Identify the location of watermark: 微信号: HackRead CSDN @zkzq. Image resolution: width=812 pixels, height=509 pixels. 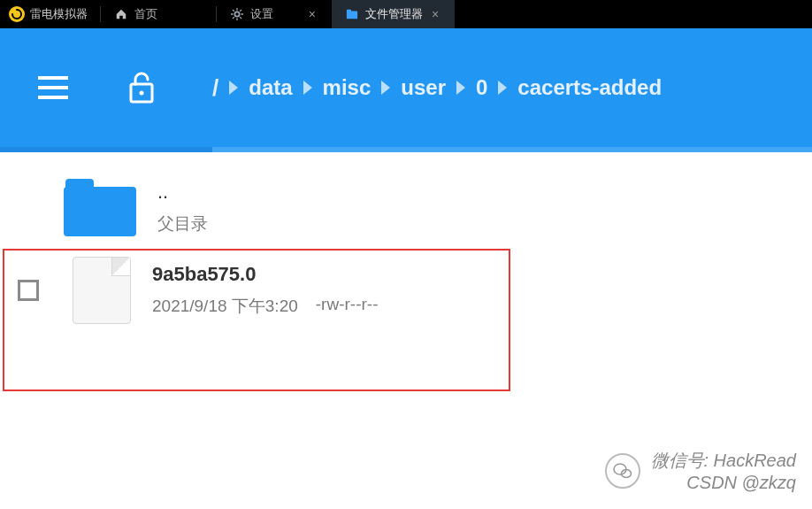
(701, 471).